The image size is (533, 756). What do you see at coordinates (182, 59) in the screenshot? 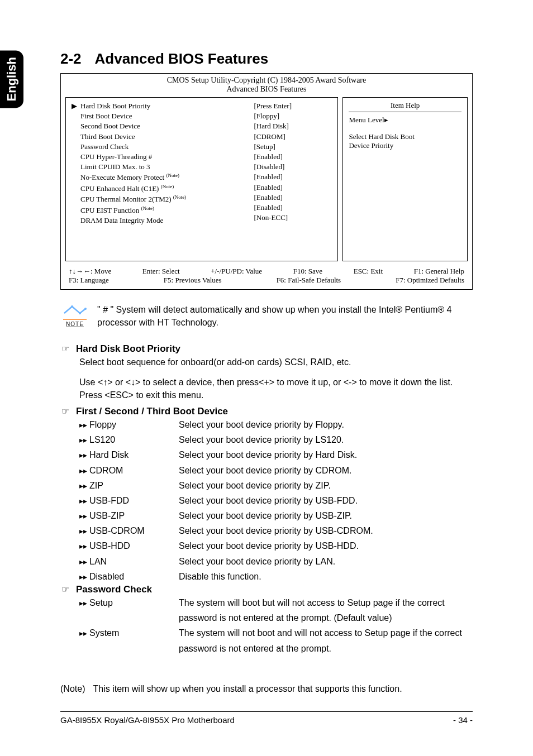
I see `heading-title: Advanced BIOS Features` at bounding box center [182, 59].